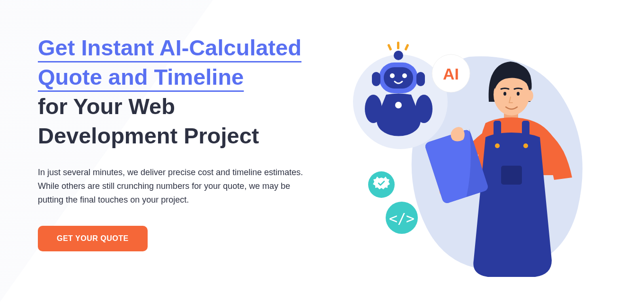  What do you see at coordinates (398, 78) in the screenshot?
I see `robot-face` at bounding box center [398, 78].